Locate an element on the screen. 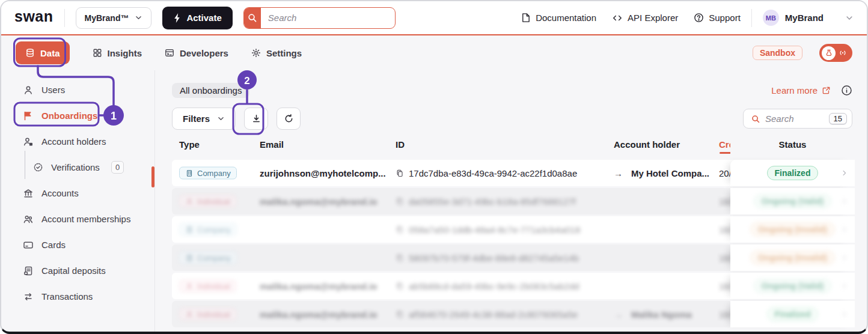 This screenshot has height=334, width=868. card-icon is located at coordinates (28, 245).